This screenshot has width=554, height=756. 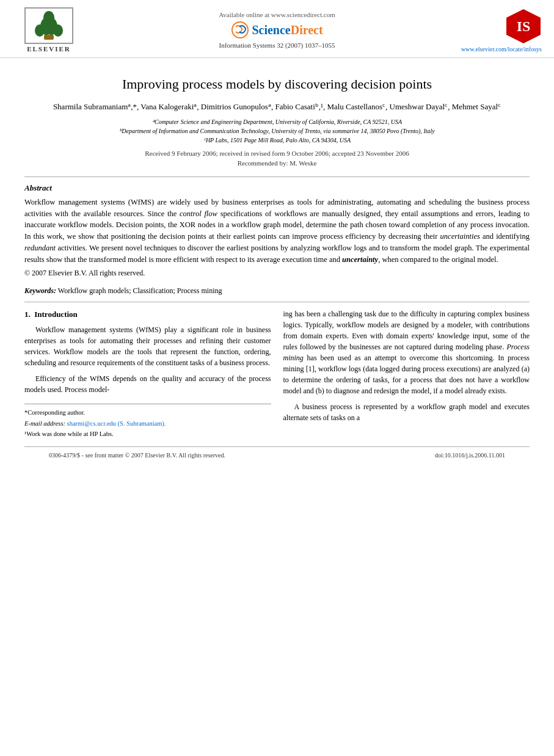 What do you see at coordinates (277, 45) in the screenshot?
I see `journal-info: Information Systems 32 (2007) 1037–1055` at bounding box center [277, 45].